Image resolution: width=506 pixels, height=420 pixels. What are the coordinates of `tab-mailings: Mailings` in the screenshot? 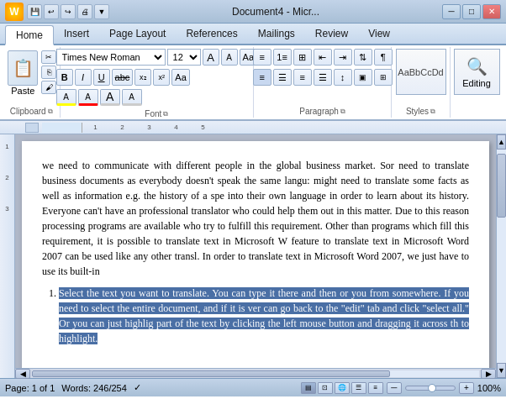 It's located at (277, 34).